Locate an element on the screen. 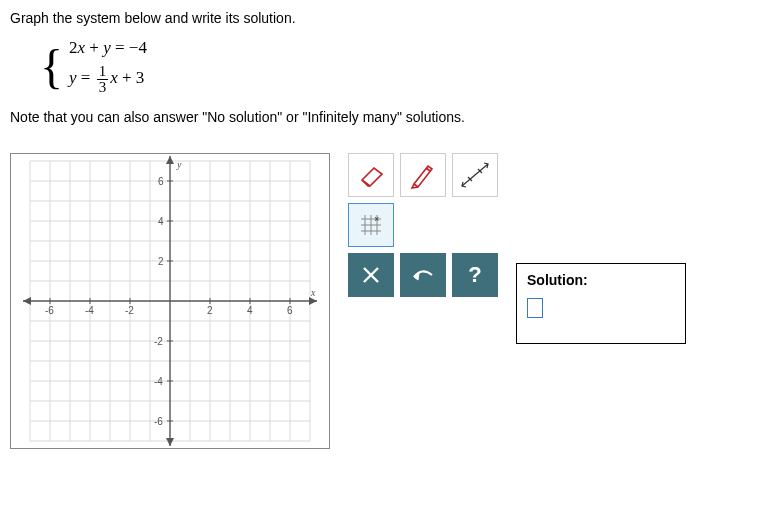 This screenshot has width=765, height=522. line-tool-button is located at coordinates (475, 175).